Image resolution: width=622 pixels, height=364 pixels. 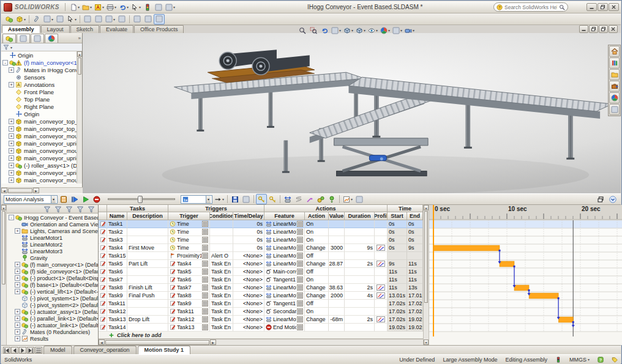 What do you see at coordinates (9, 38) in the screenshot?
I see `featuremanager-design-tree-tab` at bounding box center [9, 38].